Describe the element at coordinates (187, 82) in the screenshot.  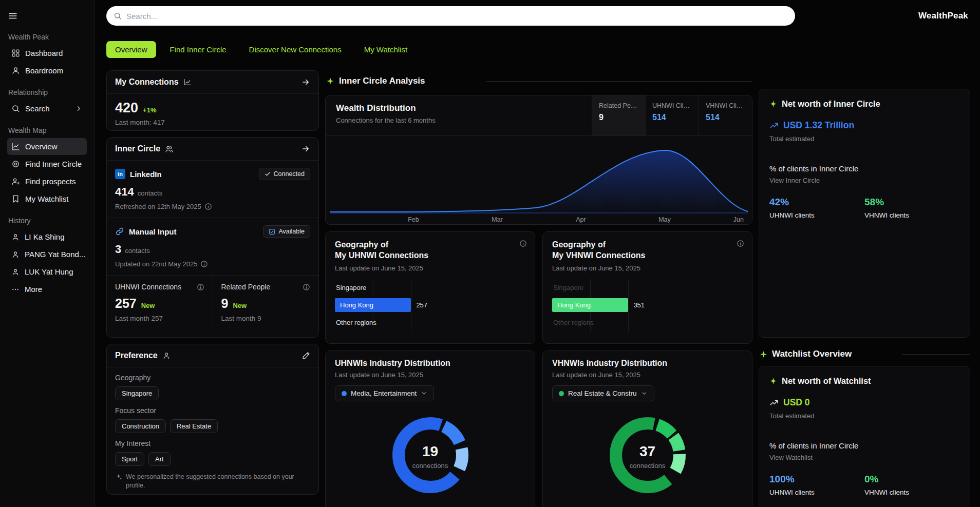
I see `mini-chart-icon` at that location.